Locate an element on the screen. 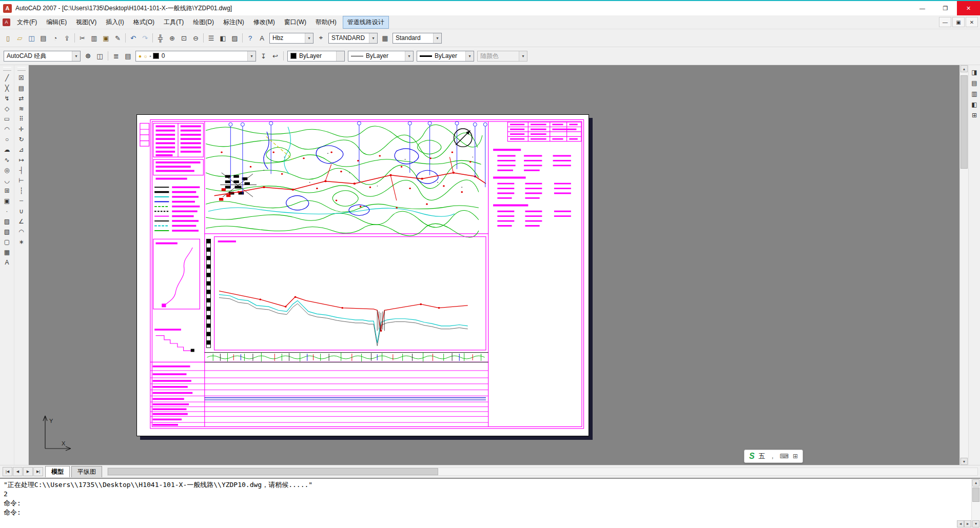  mdi-restore-button: ▣ is located at coordinates (958, 22).